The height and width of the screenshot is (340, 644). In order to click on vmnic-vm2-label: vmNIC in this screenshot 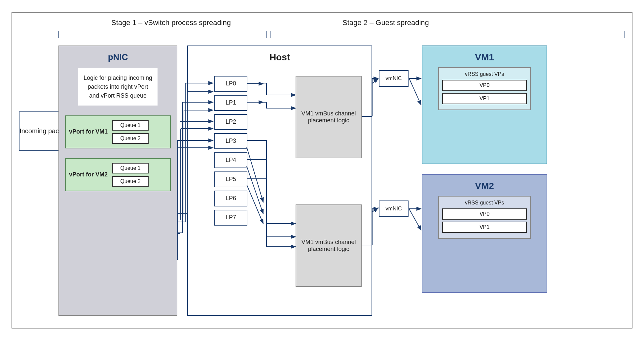, I will do `click(394, 209)`.